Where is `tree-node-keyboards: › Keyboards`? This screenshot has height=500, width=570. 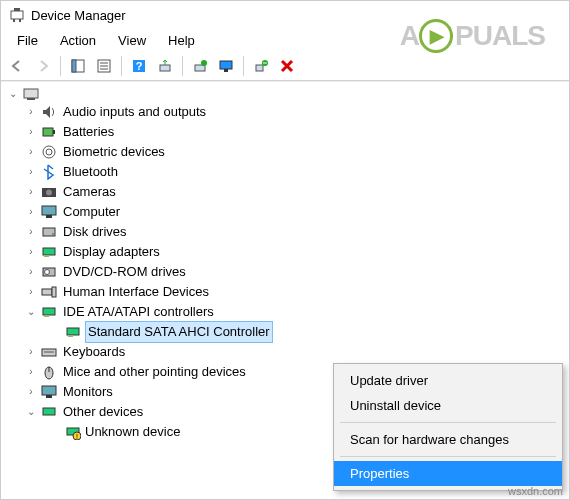 tree-node-keyboards: › Keyboards is located at coordinates (288, 352).